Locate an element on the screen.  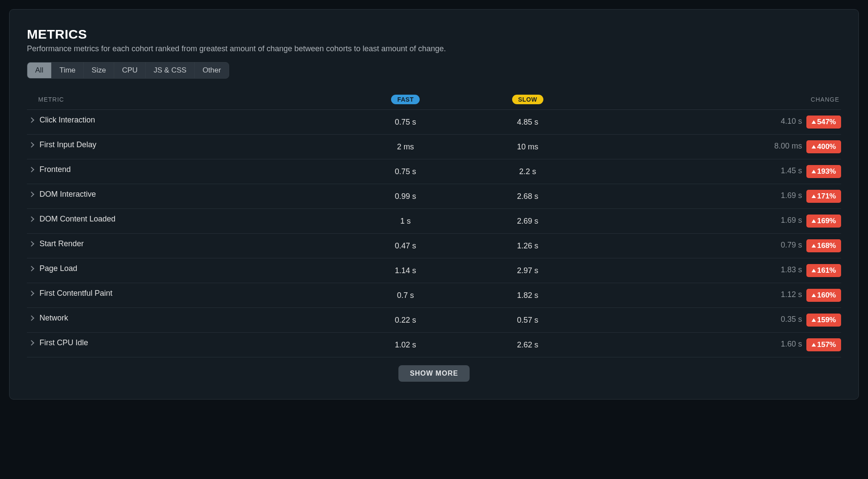
tab-size: Size is located at coordinates (99, 70).